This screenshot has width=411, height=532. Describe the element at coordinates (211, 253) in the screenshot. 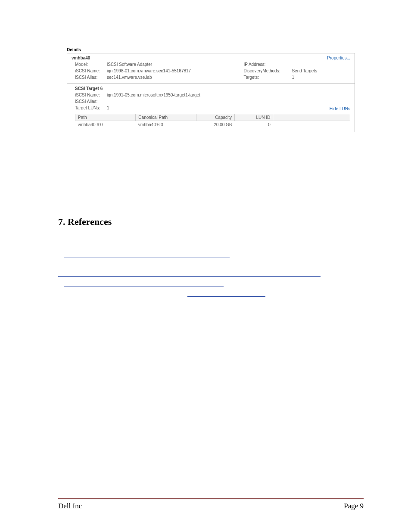

I see `ref-item-1: 1. VMware iSCSI SAN configuration guide` at that location.